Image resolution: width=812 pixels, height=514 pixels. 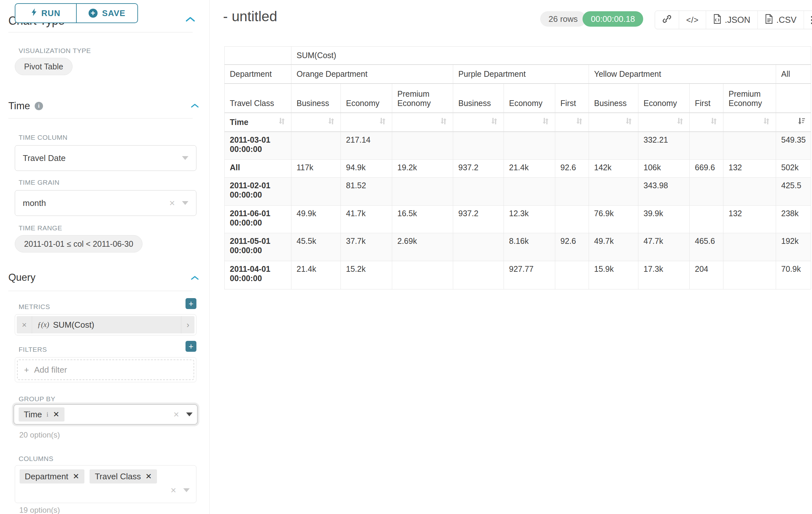 What do you see at coordinates (563, 19) in the screenshot?
I see `row-count-badge: 26 rows` at bounding box center [563, 19].